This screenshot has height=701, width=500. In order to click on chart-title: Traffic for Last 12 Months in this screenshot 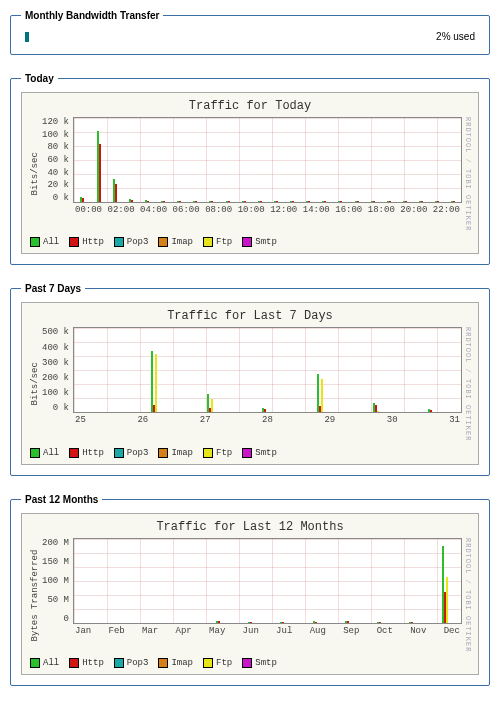, I will do `click(250, 528)`.